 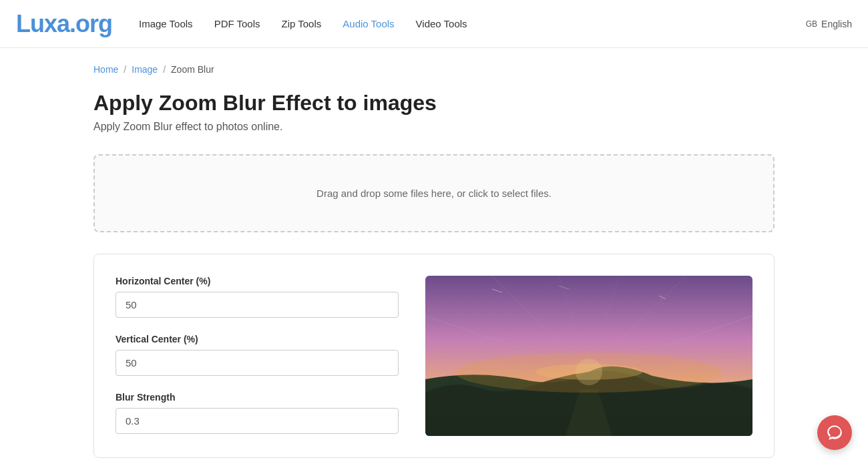 I want to click on language-label: English, so click(x=837, y=24).